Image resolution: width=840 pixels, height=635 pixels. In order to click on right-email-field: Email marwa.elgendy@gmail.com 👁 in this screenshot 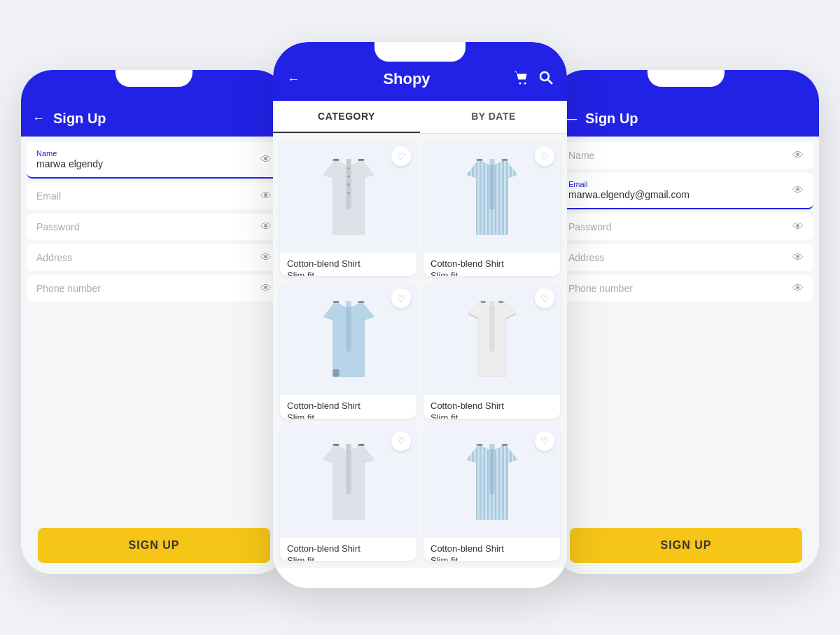, I will do `click(686, 191)`.